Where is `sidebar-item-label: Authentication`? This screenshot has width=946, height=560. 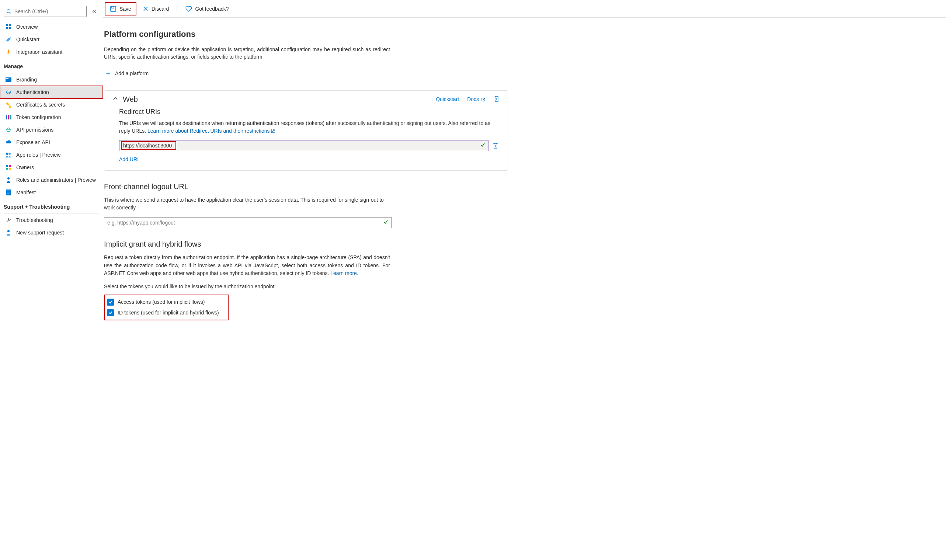
sidebar-item-label: Authentication is located at coordinates (32, 92).